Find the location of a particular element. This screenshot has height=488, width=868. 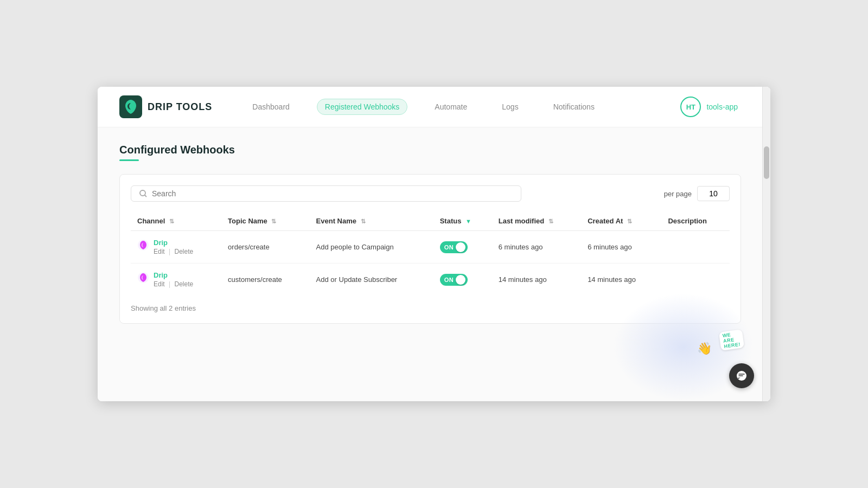

table-row: Drip Edit | Delete customers/create Add … is located at coordinates (430, 280).